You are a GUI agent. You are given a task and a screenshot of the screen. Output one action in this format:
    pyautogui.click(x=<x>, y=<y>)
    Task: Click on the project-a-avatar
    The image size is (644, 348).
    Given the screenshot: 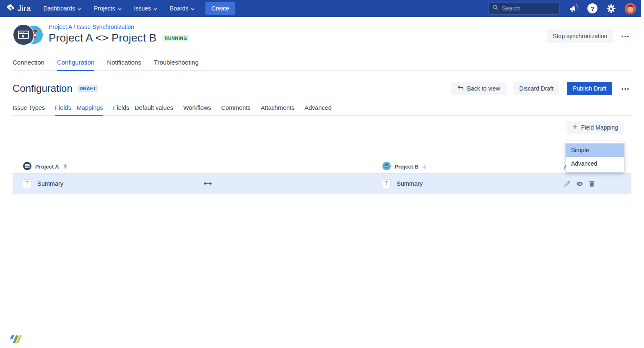 What is the action you would take?
    pyautogui.click(x=23, y=36)
    